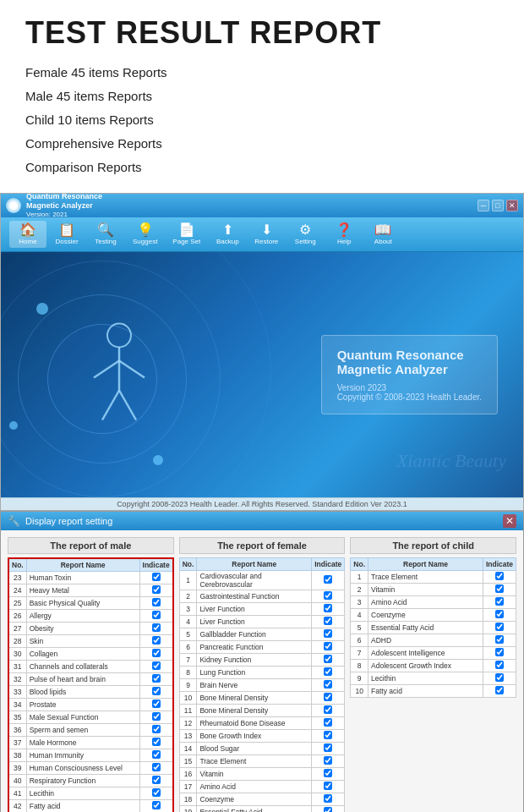  Describe the element at coordinates (512, 206) in the screenshot. I see `close-button: ✕` at that location.